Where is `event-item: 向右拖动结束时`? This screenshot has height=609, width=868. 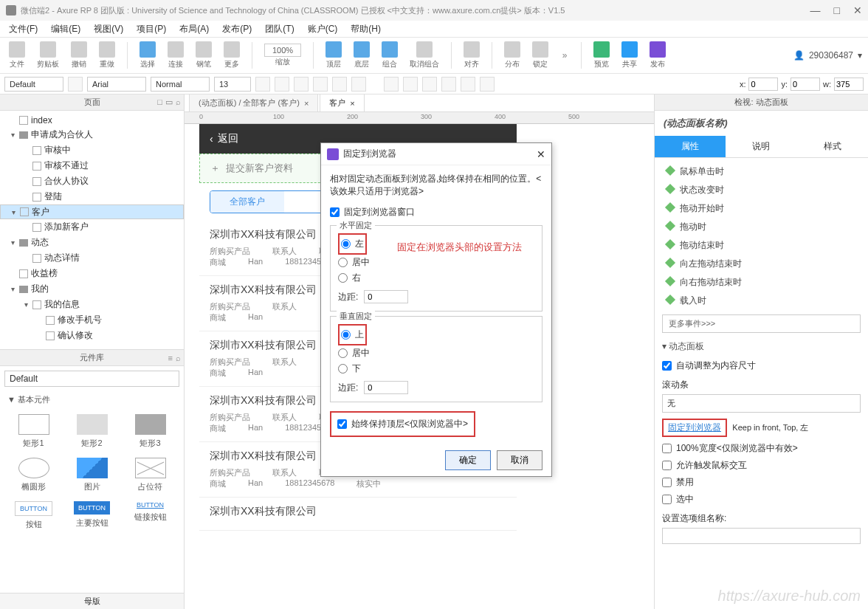
event-item: 向右拖动结束时 is located at coordinates (762, 282).